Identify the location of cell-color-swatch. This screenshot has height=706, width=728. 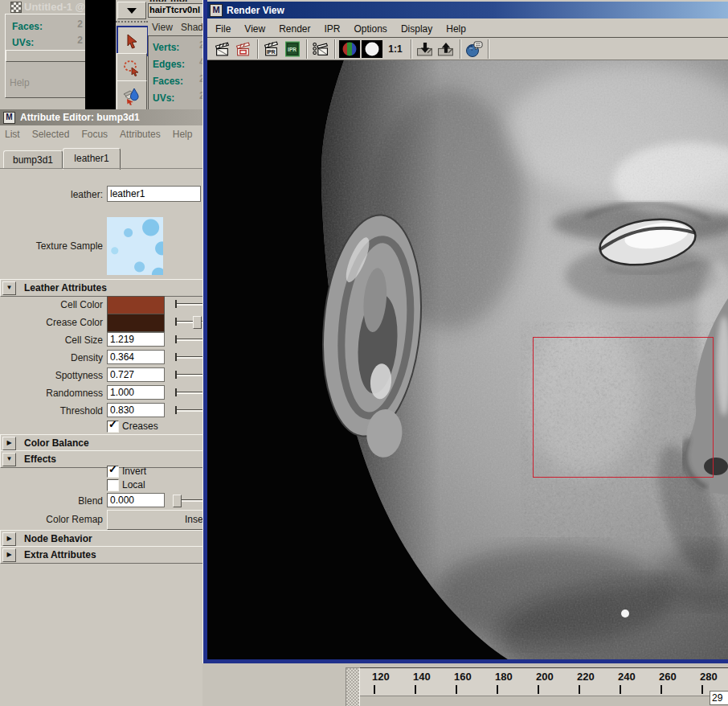
(136, 306).